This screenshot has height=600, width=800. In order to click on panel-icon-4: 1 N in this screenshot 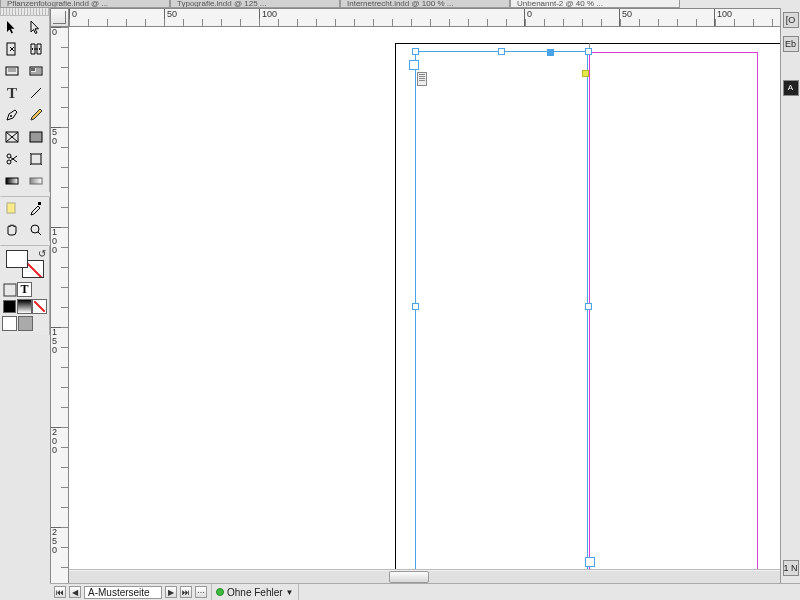, I will do `click(791, 568)`.